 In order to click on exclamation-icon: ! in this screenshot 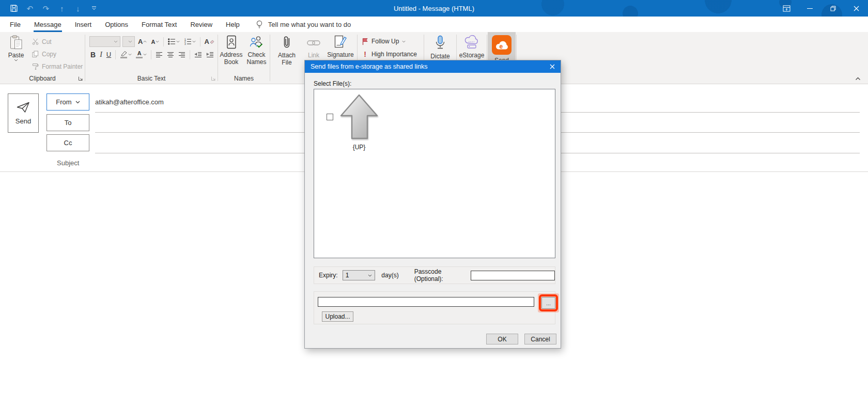, I will do `click(365, 54)`.